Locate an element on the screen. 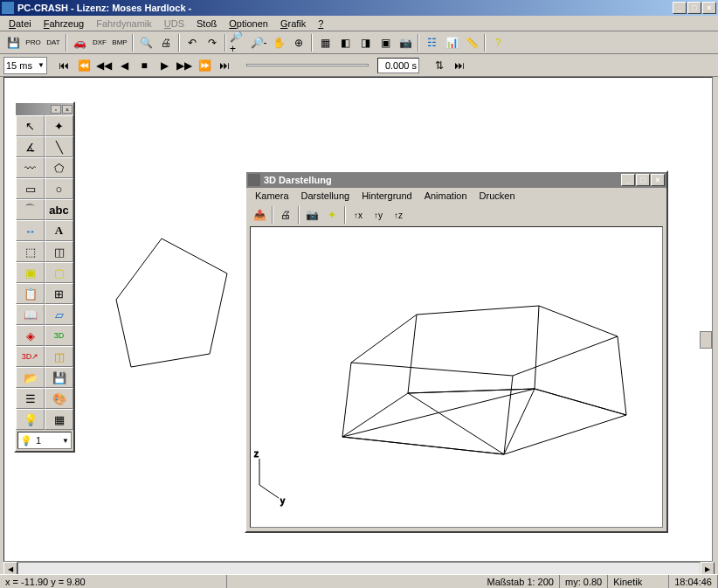  time-slider is located at coordinates (307, 66).